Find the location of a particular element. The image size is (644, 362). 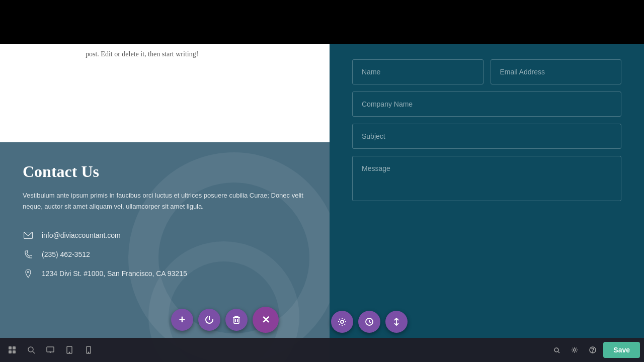

contact-phone: (235) 462-3512 is located at coordinates (66, 254).